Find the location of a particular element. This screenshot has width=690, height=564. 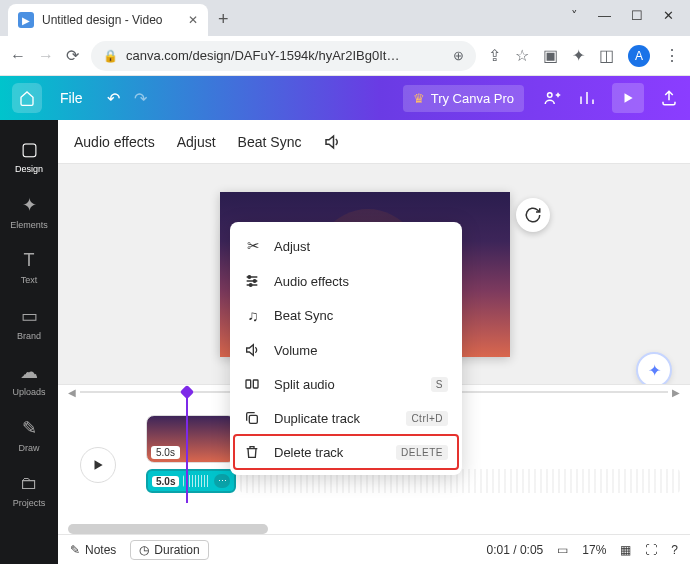

notes-button: ✎ Notes is located at coordinates (93, 550).